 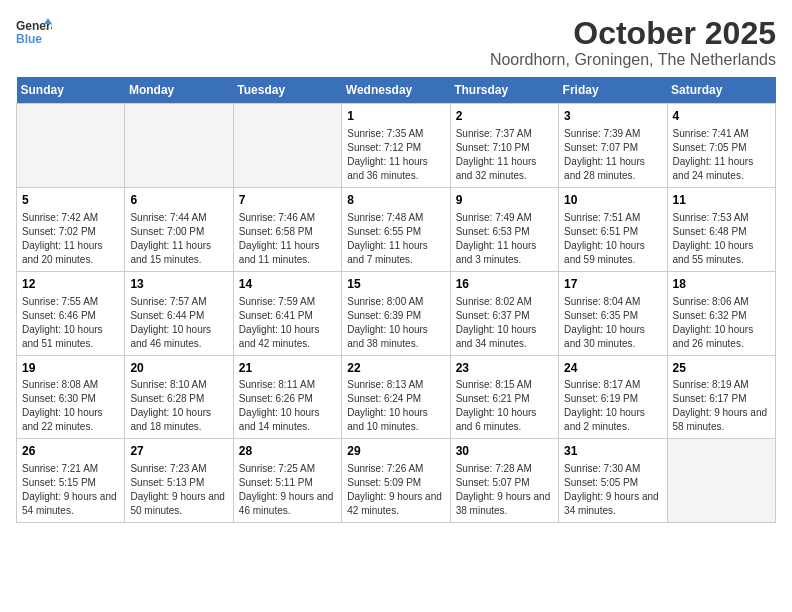 What do you see at coordinates (288, 368) in the screenshot?
I see `cell-date-number: 21` at bounding box center [288, 368].